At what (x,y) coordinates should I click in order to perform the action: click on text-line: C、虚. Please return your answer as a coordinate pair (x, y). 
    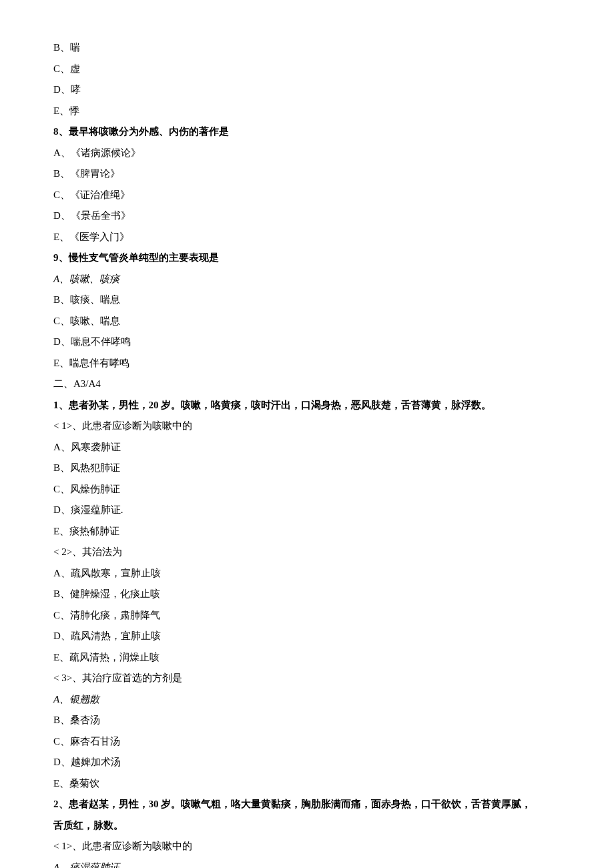
    Looking at the image, I should click on (307, 69).